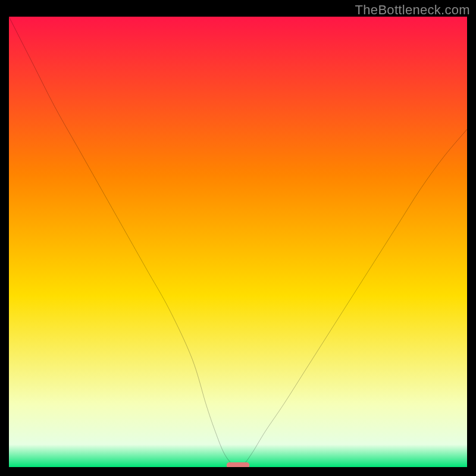  What do you see at coordinates (238, 465) in the screenshot?
I see `optimal-marker` at bounding box center [238, 465].